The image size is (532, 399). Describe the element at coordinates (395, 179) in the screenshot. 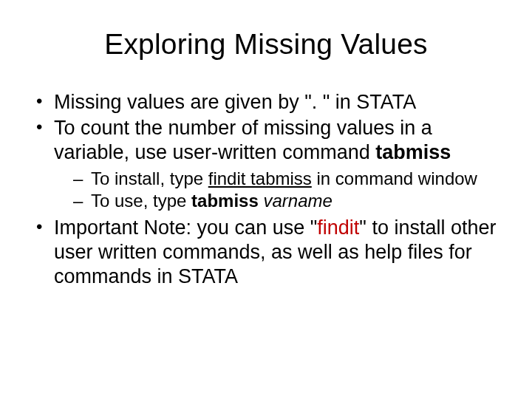

I see `sub-1-c: in command window` at that location.